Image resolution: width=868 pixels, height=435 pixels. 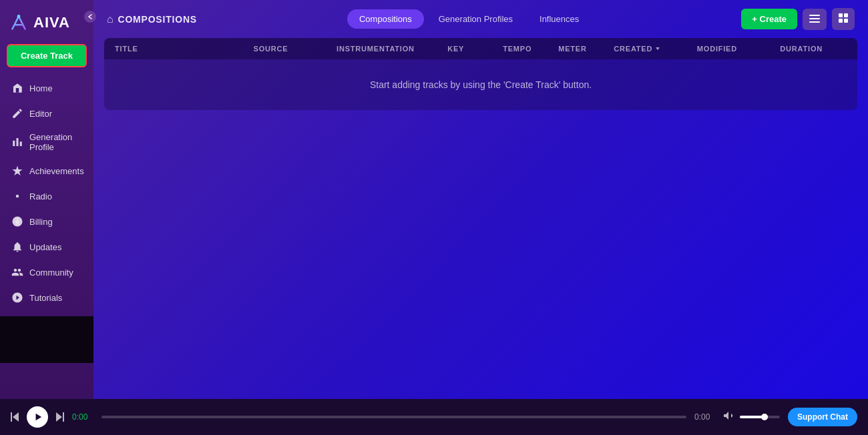 What do you see at coordinates (17, 113) in the screenshot?
I see `editor-icon` at bounding box center [17, 113].